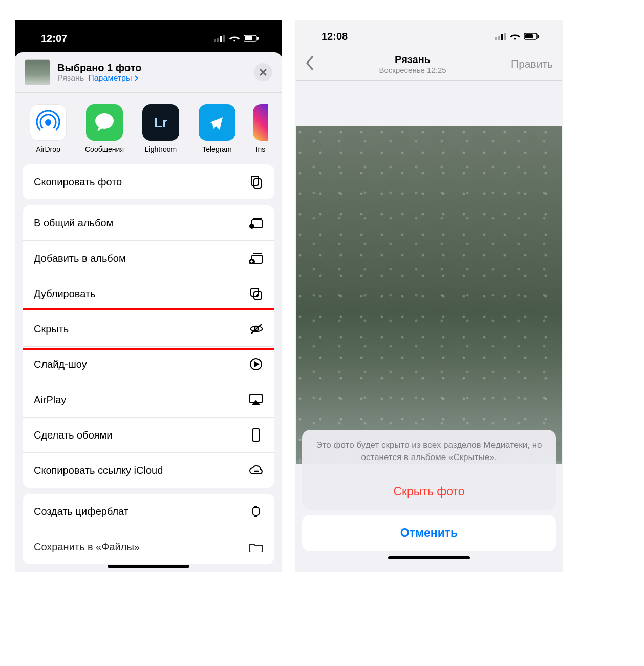 The width and height of the screenshot is (644, 666). What do you see at coordinates (256, 182) in the screenshot?
I see `copy-icon` at bounding box center [256, 182].